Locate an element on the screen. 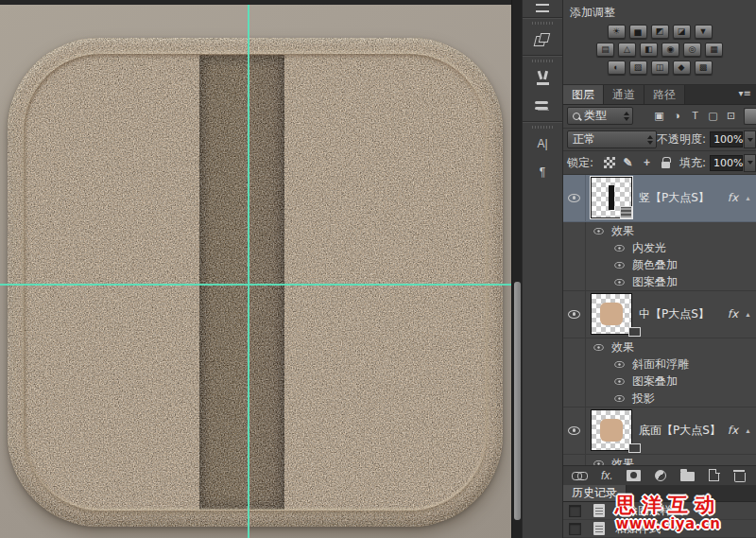  effect-row: 斜面和浮雕 is located at coordinates (660, 365).